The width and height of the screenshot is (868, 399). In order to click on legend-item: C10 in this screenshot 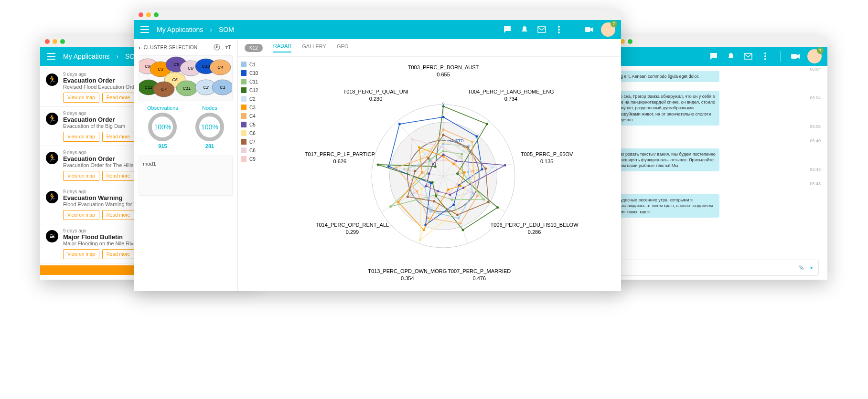, I will do `click(255, 73)`.